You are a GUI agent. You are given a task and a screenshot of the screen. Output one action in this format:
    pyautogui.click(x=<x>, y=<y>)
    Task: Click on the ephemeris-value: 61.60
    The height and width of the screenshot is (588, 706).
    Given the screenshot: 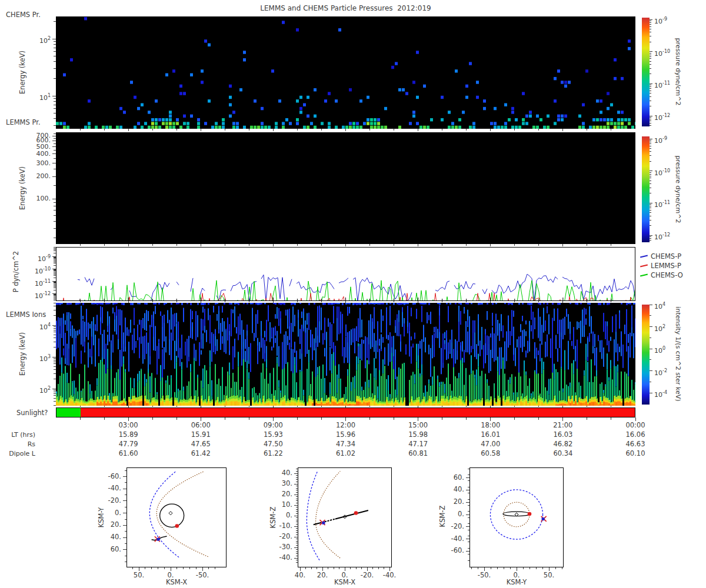 What is the action you would take?
    pyautogui.click(x=128, y=454)
    